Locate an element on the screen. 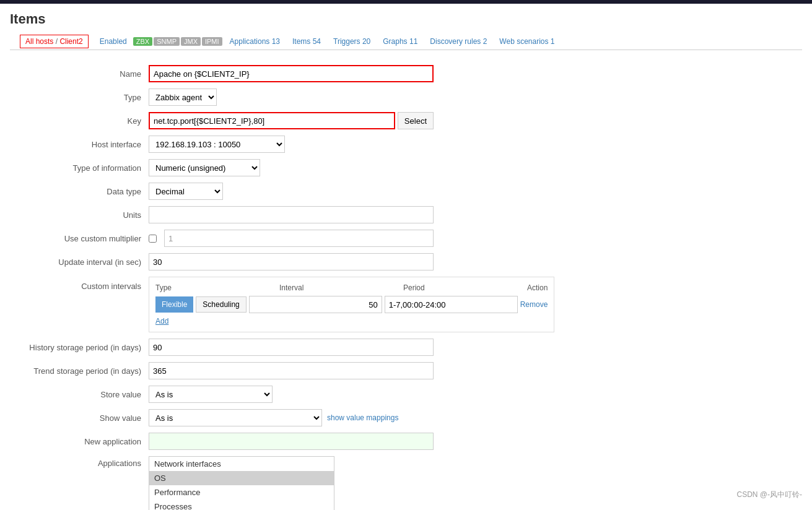  ci-remove-link: Remove is located at coordinates (534, 305).